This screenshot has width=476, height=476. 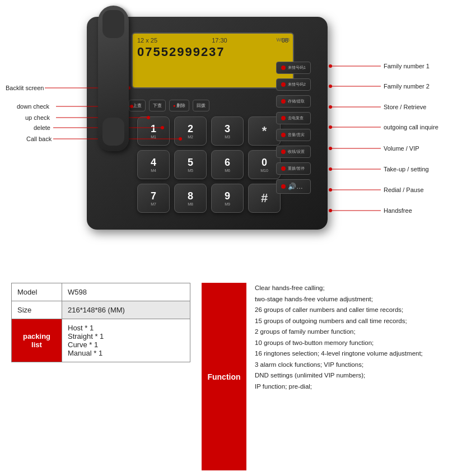 I want to click on volume-vip-label: Volume / VIP, so click(x=402, y=148).